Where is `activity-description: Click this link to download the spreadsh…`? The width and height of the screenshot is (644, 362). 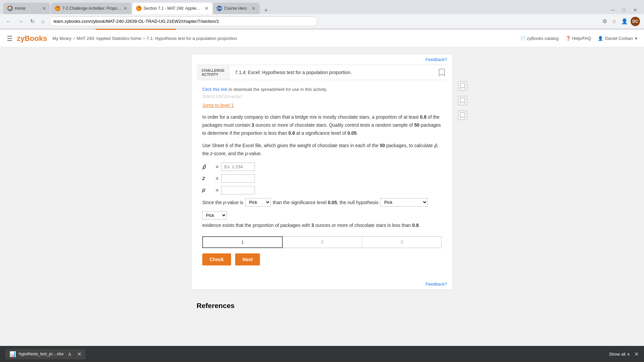 activity-description: Click this link to download the spreadsh… is located at coordinates (322, 89).